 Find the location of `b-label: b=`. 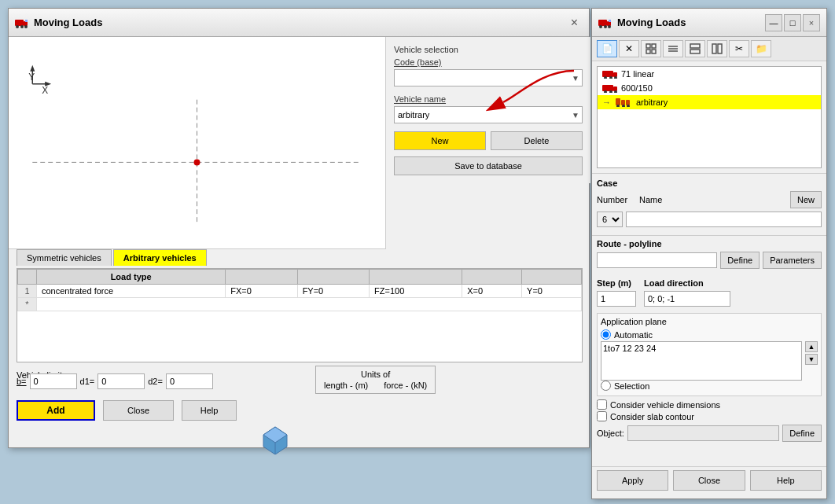

b-label: b= is located at coordinates (22, 381).